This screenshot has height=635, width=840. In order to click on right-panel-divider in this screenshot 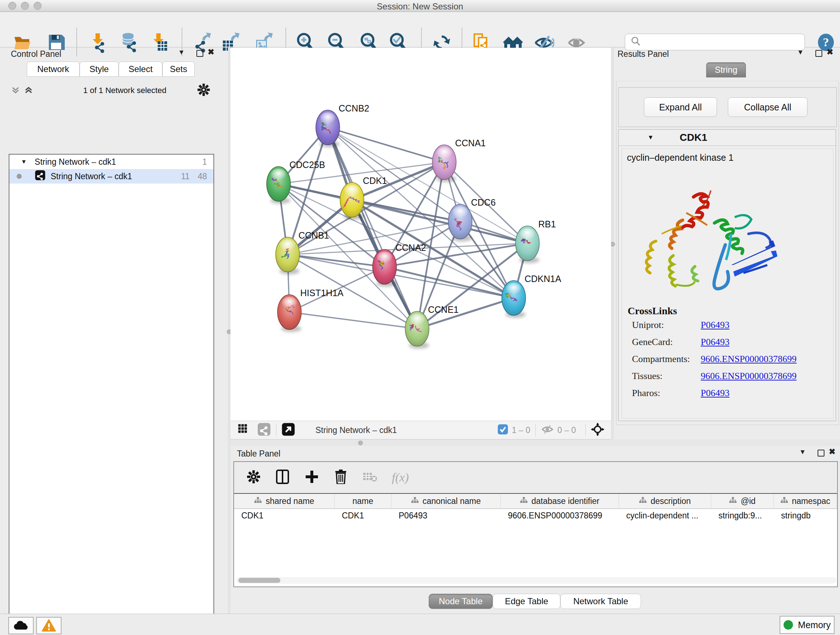, I will do `click(613, 247)`.